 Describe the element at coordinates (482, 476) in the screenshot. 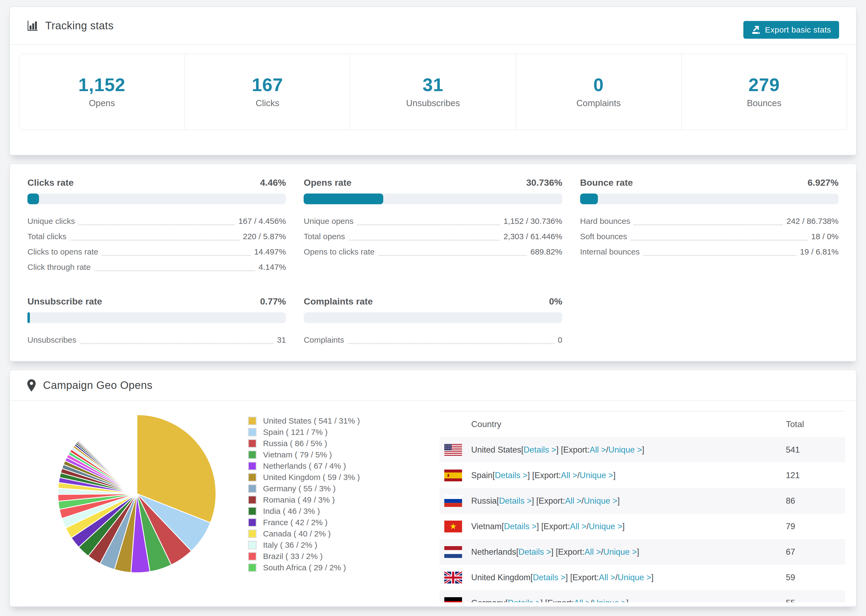

I see `country-name: Spain` at that location.